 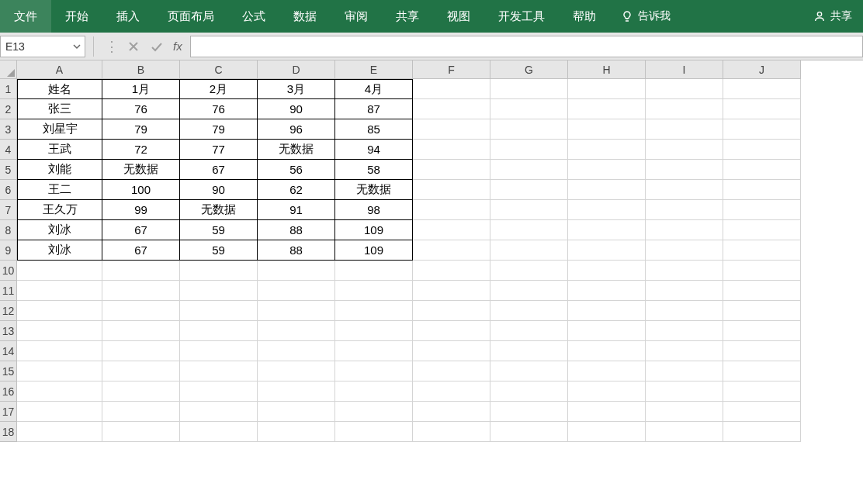 What do you see at coordinates (762, 89) in the screenshot?
I see `cell-J1` at bounding box center [762, 89].